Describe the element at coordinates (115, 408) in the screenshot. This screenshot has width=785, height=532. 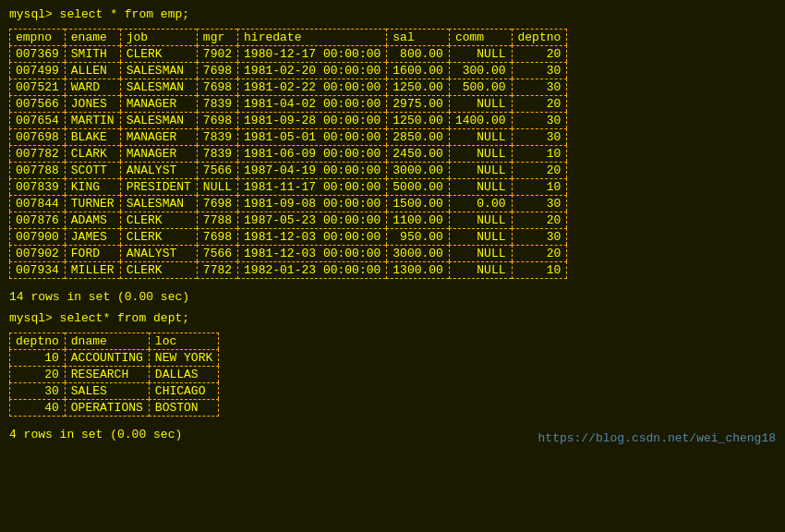
I see `table-row: 40OPERATIONSBOSTON` at that location.